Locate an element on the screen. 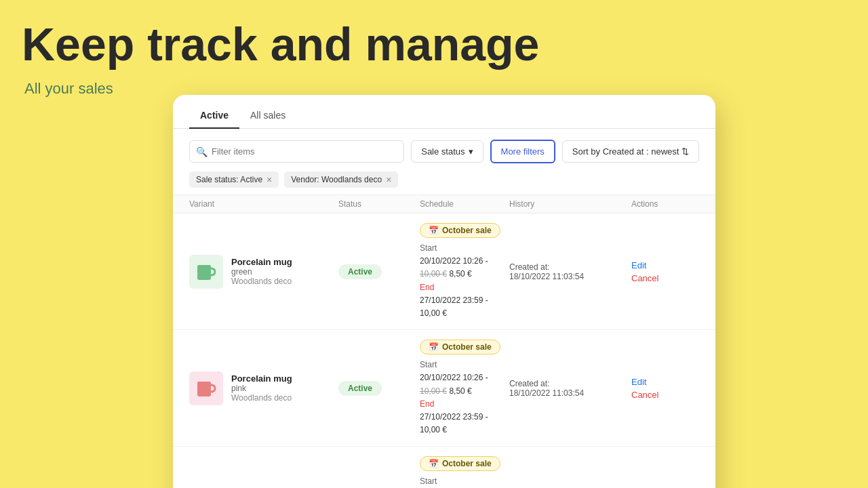 Image resolution: width=868 pixels, height=488 pixels. sort-button: Sort by Created at : newest ⇅ is located at coordinates (631, 152).